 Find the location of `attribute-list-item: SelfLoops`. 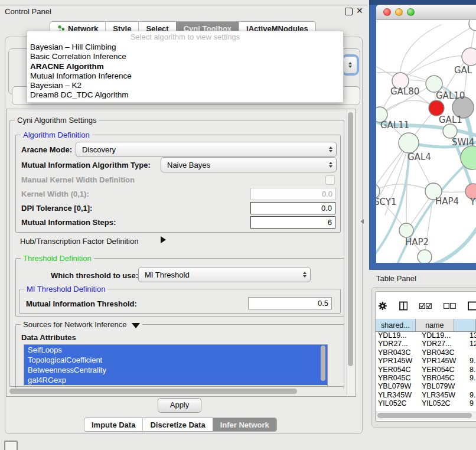

attribute-list-item: SelfLoops is located at coordinates (176, 350).